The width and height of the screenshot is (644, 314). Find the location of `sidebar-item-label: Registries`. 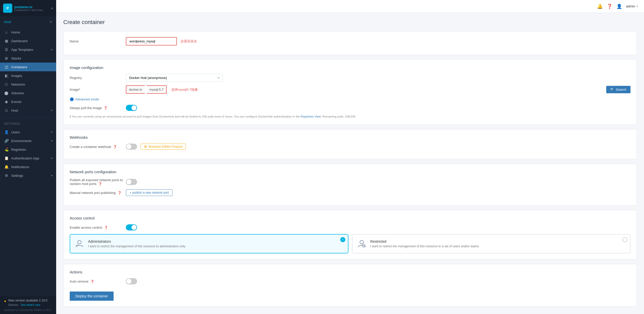

sidebar-item-label: Registries is located at coordinates (19, 150).